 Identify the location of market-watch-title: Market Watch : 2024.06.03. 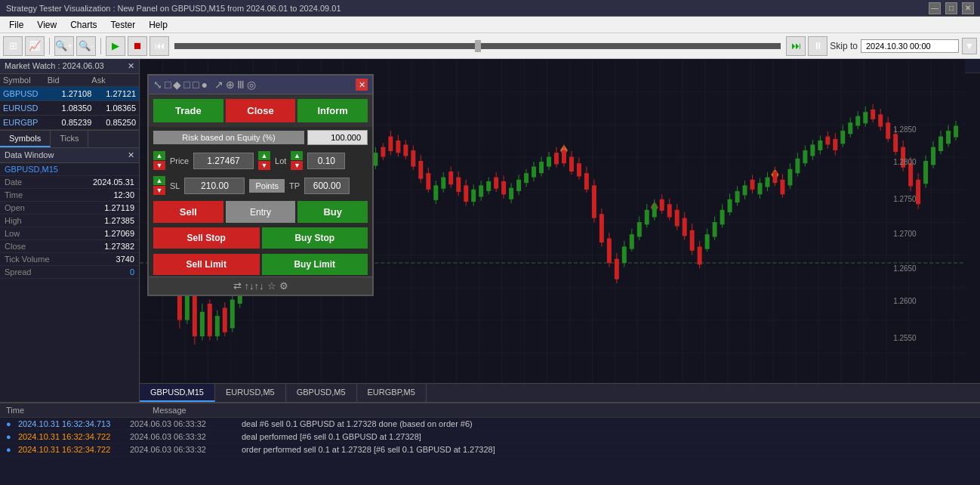
(54, 66).